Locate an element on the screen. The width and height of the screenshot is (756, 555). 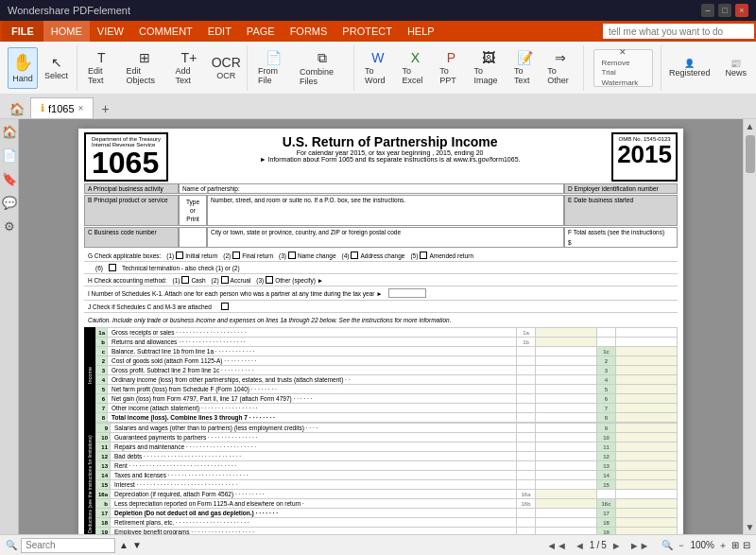
schedules-c-m3-checkbox is located at coordinates (225, 306).